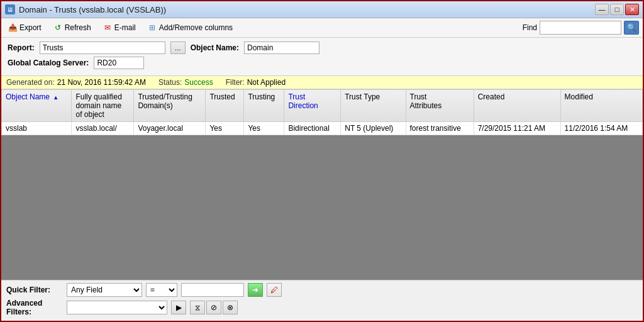  What do you see at coordinates (601, 128) in the screenshot?
I see `cell-modified: 11/2/2016 1:54 AM` at bounding box center [601, 128].